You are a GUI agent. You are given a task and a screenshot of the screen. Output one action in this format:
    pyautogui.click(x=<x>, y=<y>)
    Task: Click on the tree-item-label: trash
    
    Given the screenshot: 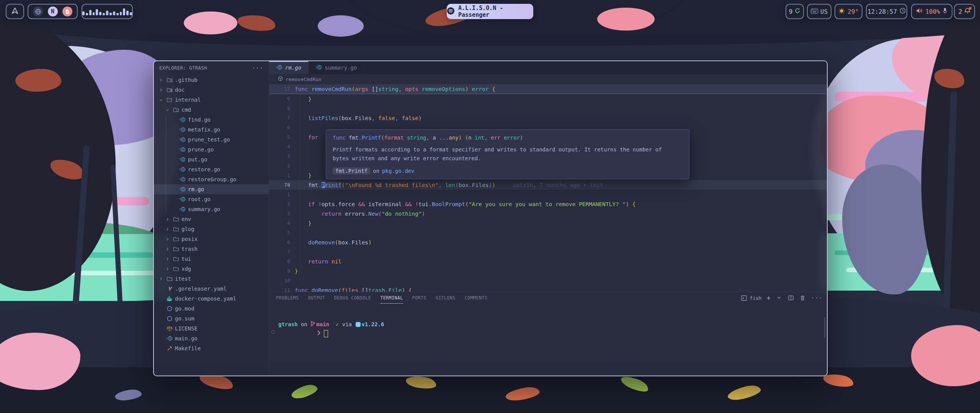 What is the action you would take?
    pyautogui.click(x=189, y=249)
    